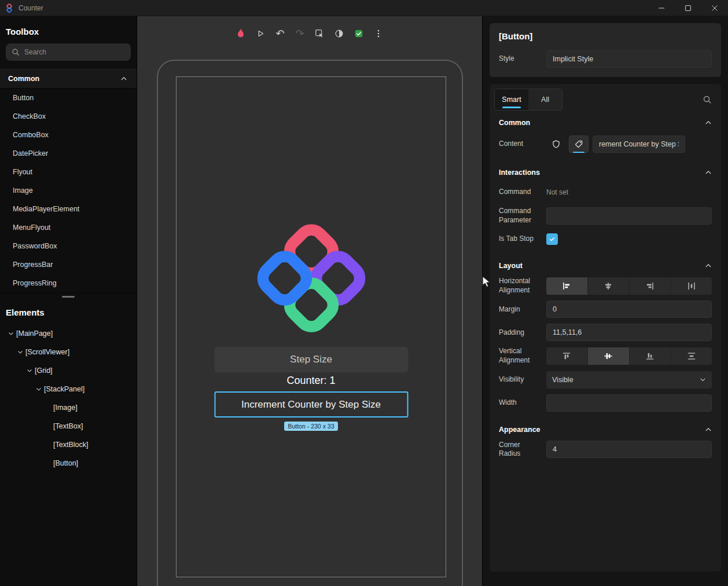 The width and height of the screenshot is (728, 586). Describe the element at coordinates (31, 8) in the screenshot. I see `window-title: Counter` at that location.